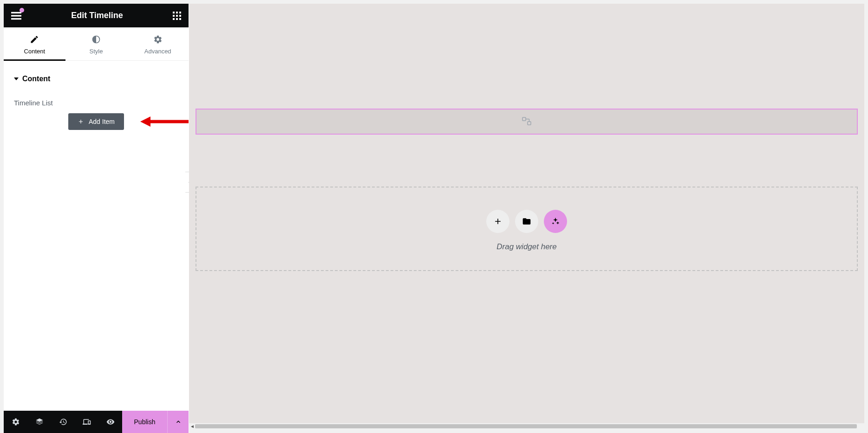 This screenshot has width=868, height=433. What do you see at coordinates (34, 39) in the screenshot?
I see `pencil-icon` at bounding box center [34, 39].